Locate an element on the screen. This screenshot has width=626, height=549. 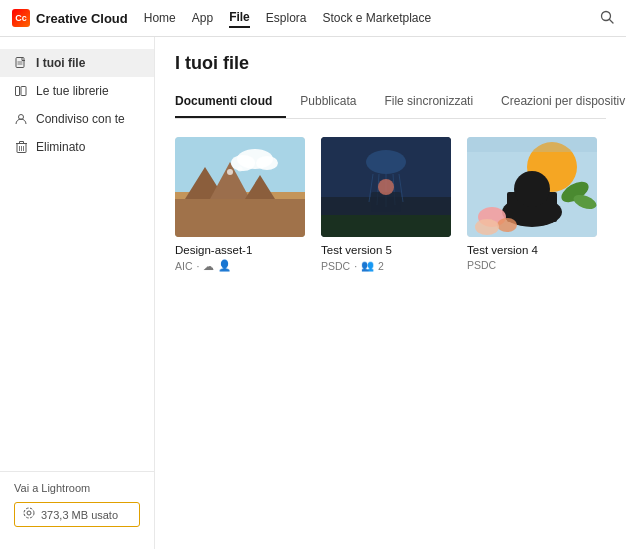
file-count-2: 2 is located at coordinates (381, 266).